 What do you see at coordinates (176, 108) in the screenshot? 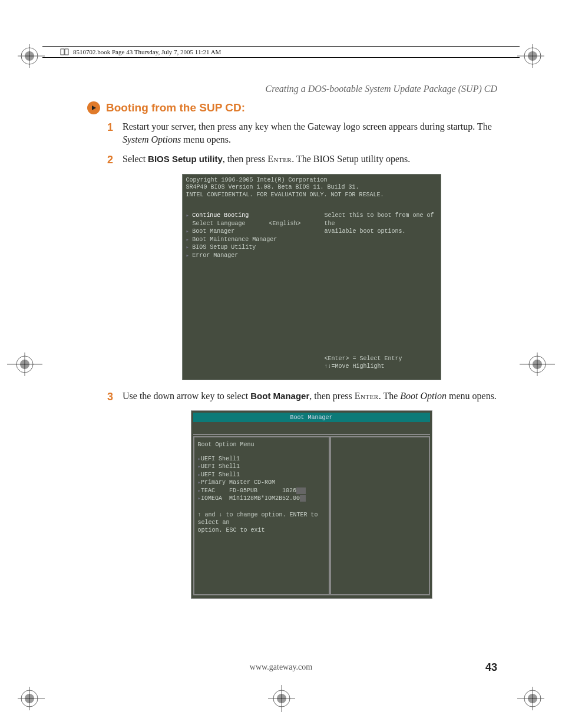
I see `section-title: Booting from the SUP CD:` at bounding box center [176, 108].